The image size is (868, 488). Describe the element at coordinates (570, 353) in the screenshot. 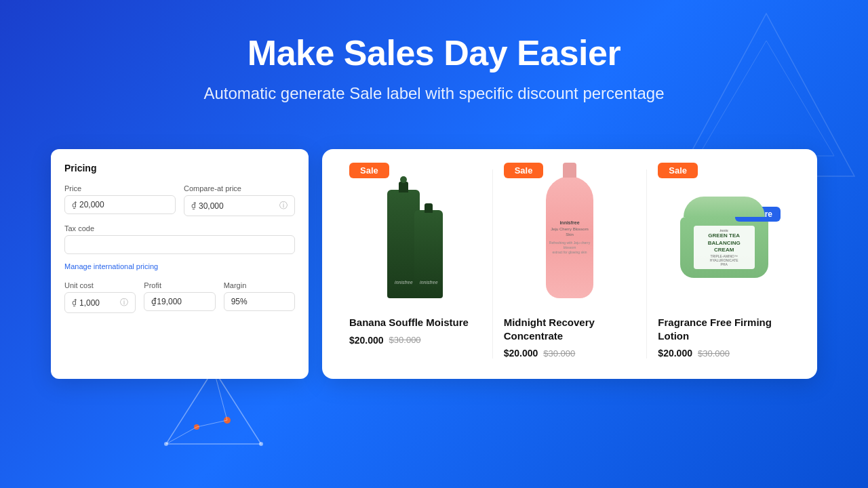

I see `product-prices-2: $20.000 $30.000` at that location.